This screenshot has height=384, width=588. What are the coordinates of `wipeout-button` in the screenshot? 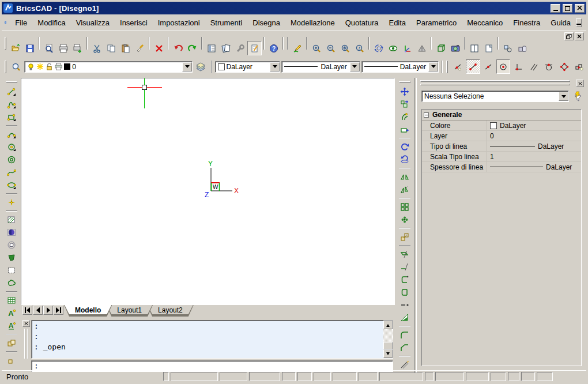 It's located at (12, 270).